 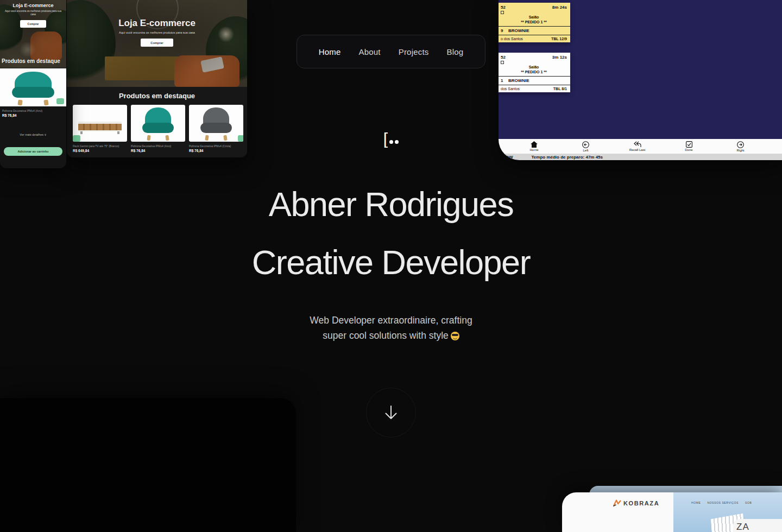 I want to click on project-shot-ecommerce-mobile: Loja E-commerce Aqui você encontra os me…, so click(x=33, y=84).